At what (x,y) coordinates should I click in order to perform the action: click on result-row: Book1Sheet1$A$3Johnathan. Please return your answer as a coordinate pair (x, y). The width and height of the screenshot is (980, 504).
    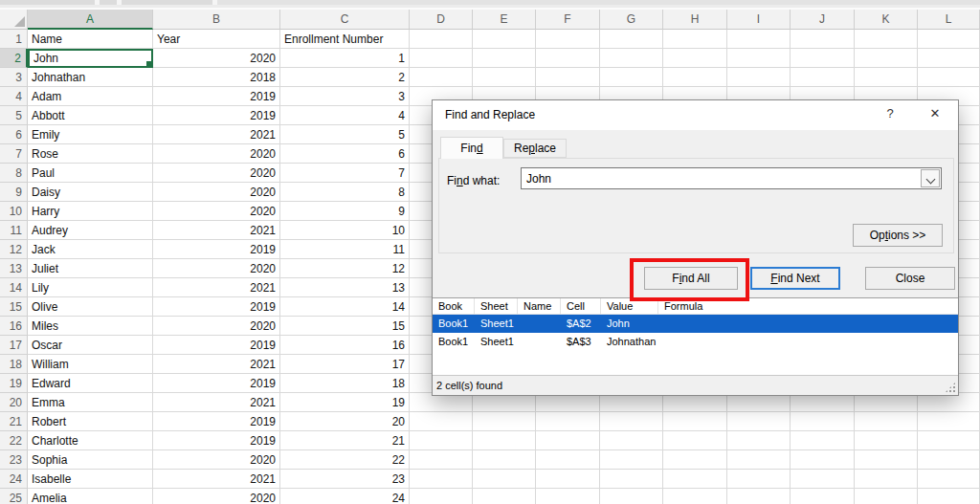
    Looking at the image, I should click on (695, 342).